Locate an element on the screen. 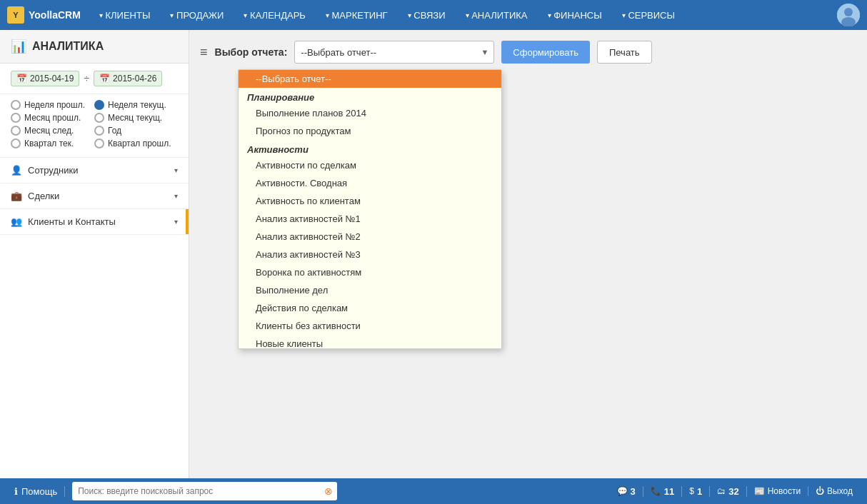  sidebar-accent-bar is located at coordinates (187, 221).